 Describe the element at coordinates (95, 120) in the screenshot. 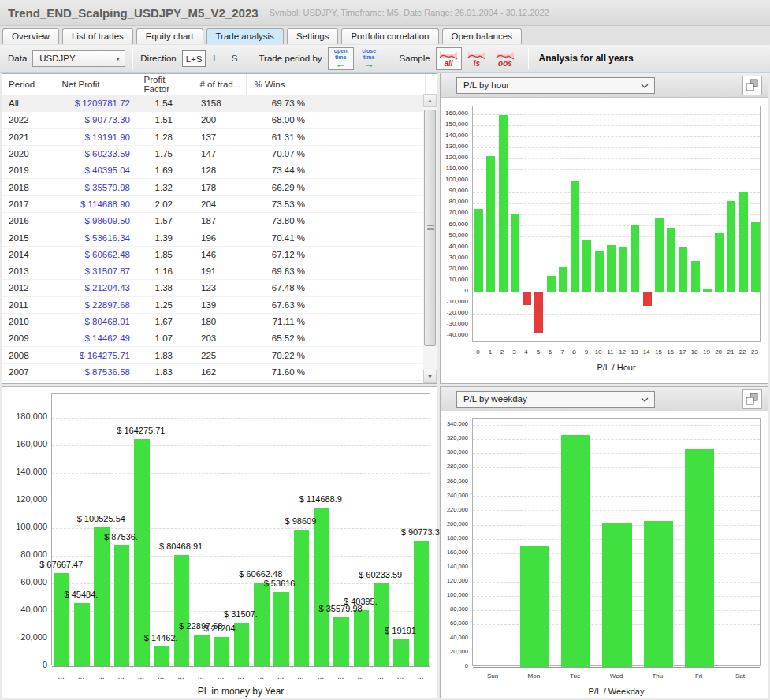

I see `cell-net-profit: $ 90773.30` at that location.